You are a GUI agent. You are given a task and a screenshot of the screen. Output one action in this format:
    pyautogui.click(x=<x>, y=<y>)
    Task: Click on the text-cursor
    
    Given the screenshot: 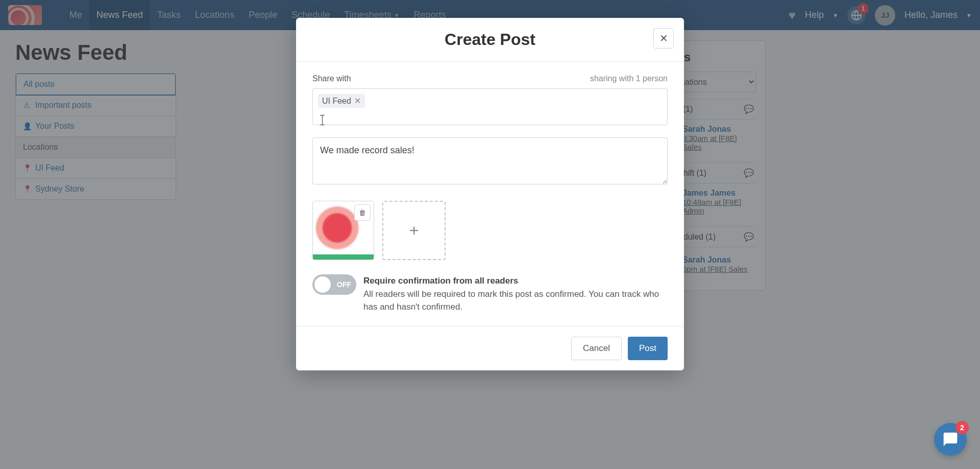 What is the action you would take?
    pyautogui.click(x=323, y=120)
    